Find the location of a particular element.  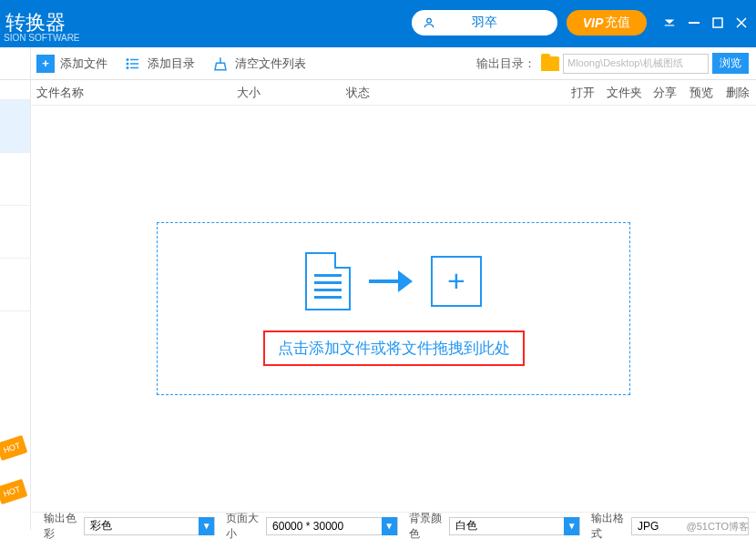

add-directory-button: 添加目录 is located at coordinates (159, 64).